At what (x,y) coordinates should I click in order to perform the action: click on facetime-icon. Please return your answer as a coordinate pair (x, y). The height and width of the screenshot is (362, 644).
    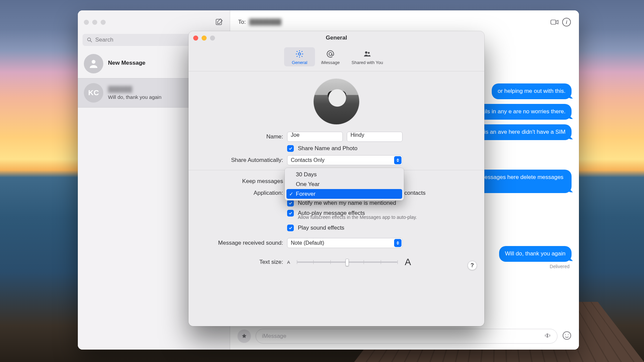
    Looking at the image, I should click on (554, 22).